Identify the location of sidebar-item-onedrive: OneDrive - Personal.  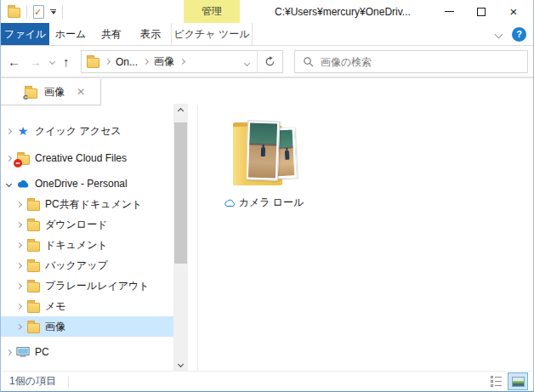
(87, 184).